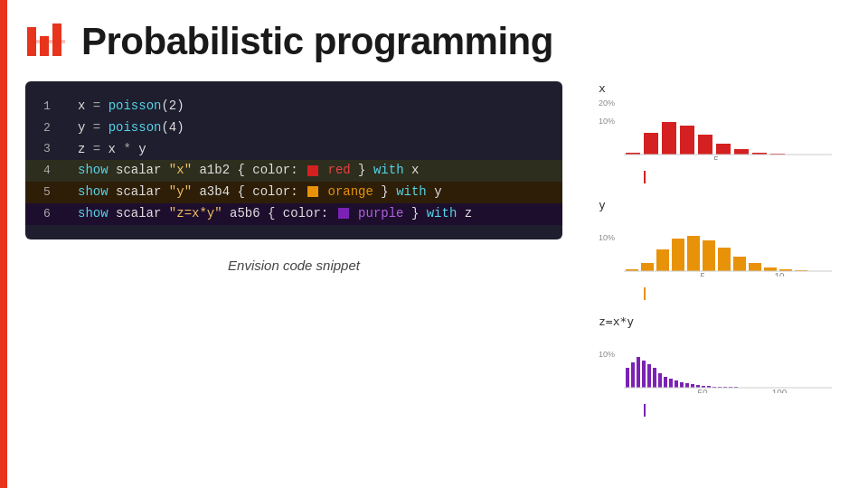  I want to click on header: Probabilistic programming, so click(434, 36).